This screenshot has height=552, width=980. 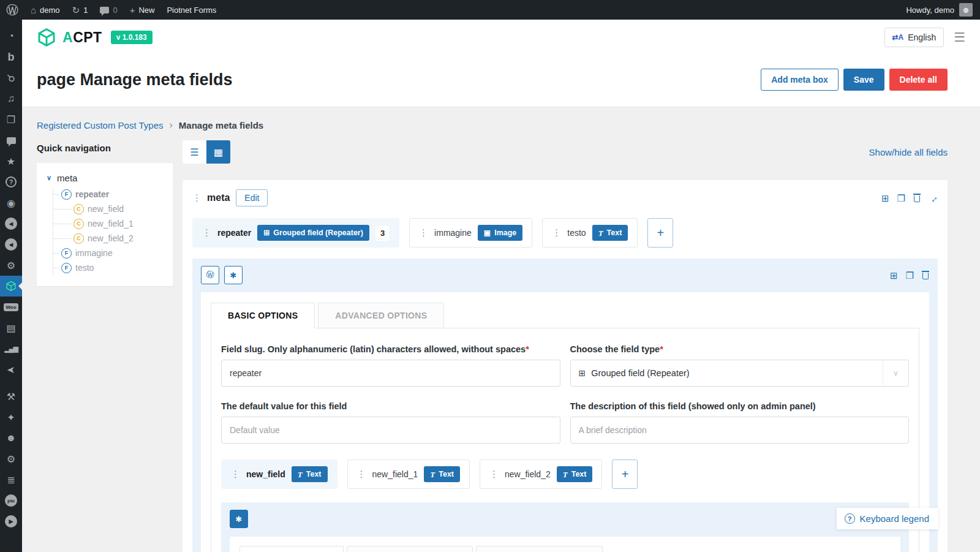 I want to click on sidebar-item-options: ≣, so click(x=11, y=480).